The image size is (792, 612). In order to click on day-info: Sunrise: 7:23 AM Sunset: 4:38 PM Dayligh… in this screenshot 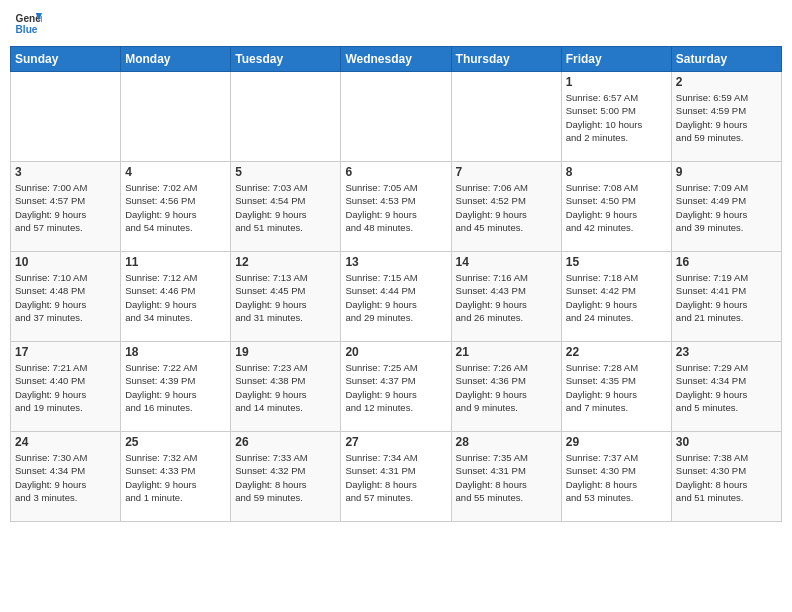, I will do `click(286, 388)`.